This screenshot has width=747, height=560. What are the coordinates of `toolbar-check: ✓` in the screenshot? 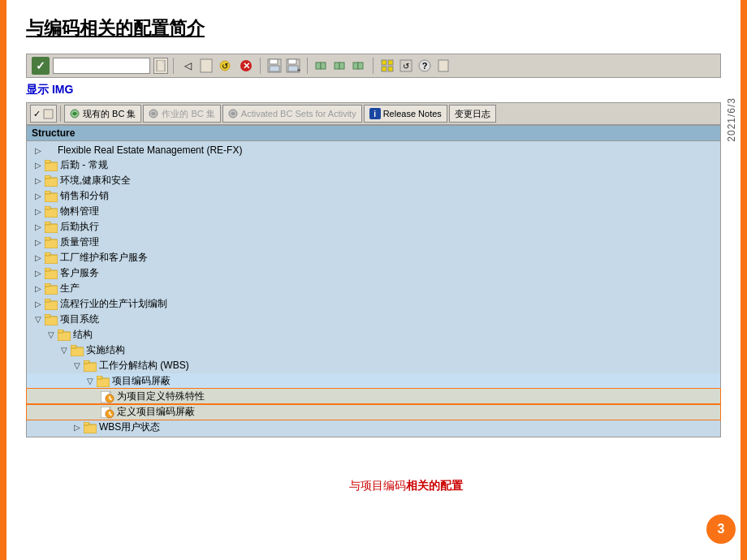 It's located at (41, 66).